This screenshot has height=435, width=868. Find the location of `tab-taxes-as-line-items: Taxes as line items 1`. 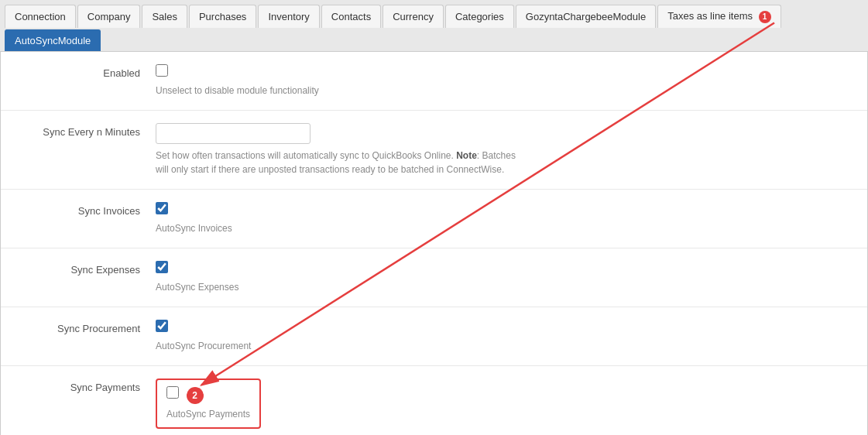

tab-taxes-as-line-items: Taxes as line items 1 is located at coordinates (719, 16).